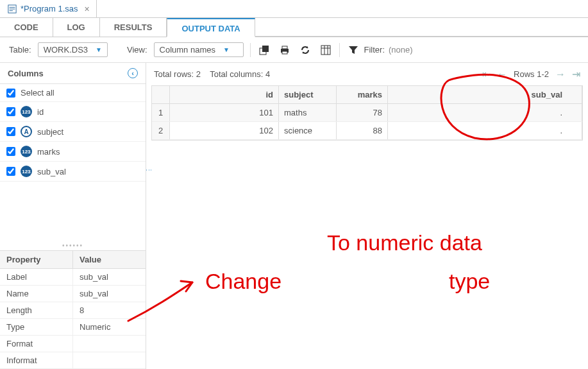 The height and width of the screenshot is (369, 588). What do you see at coordinates (362, 131) in the screenshot?
I see `cell: 88` at bounding box center [362, 131].